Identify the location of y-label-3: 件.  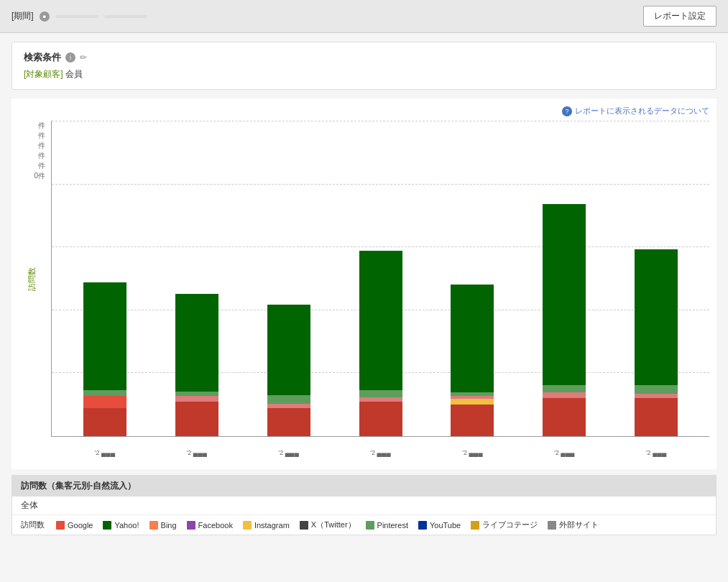
(39, 146).